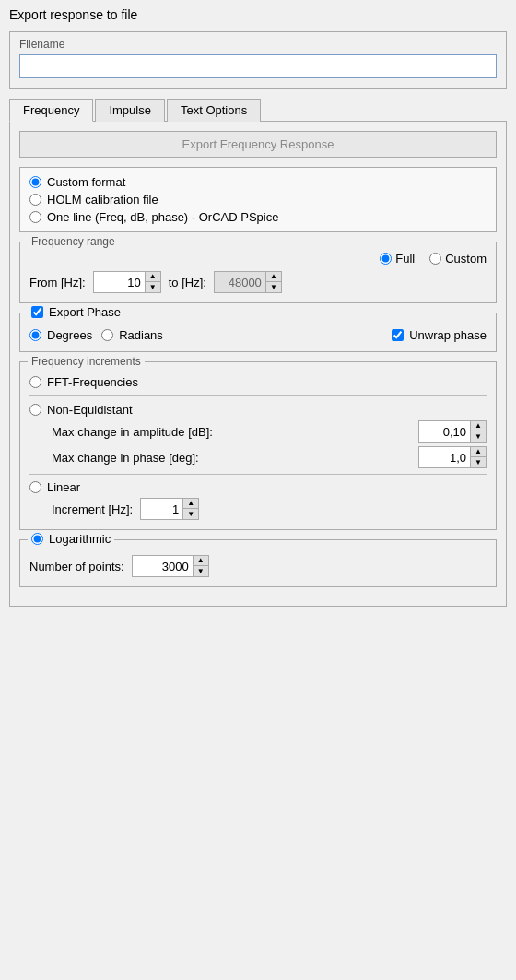 The image size is (516, 980). Describe the element at coordinates (448, 336) in the screenshot. I see `unwrap-phase-label: Unwrap phase` at that location.